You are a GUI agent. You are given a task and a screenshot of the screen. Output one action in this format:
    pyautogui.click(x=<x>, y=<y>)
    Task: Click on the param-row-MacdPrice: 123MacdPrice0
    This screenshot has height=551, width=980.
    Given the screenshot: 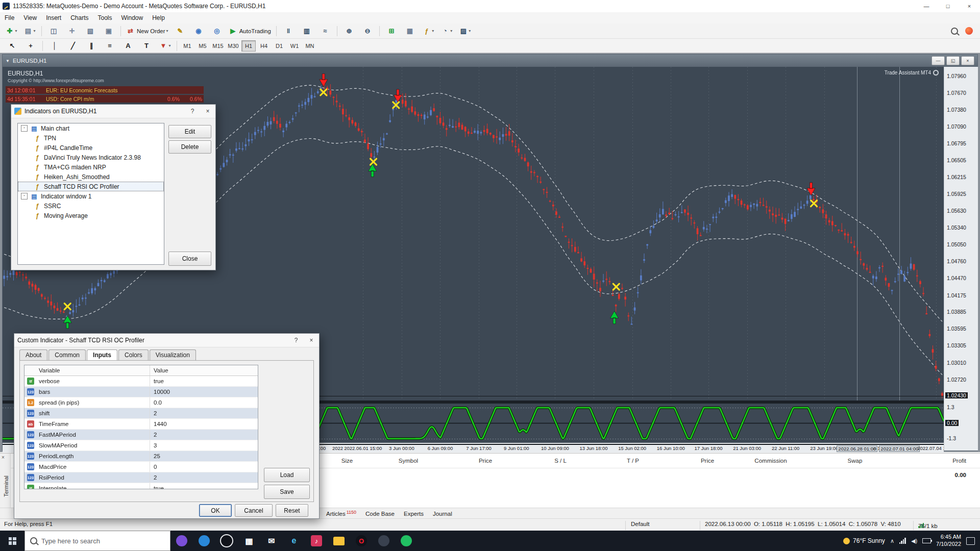 What is the action you would take?
    pyautogui.click(x=141, y=467)
    